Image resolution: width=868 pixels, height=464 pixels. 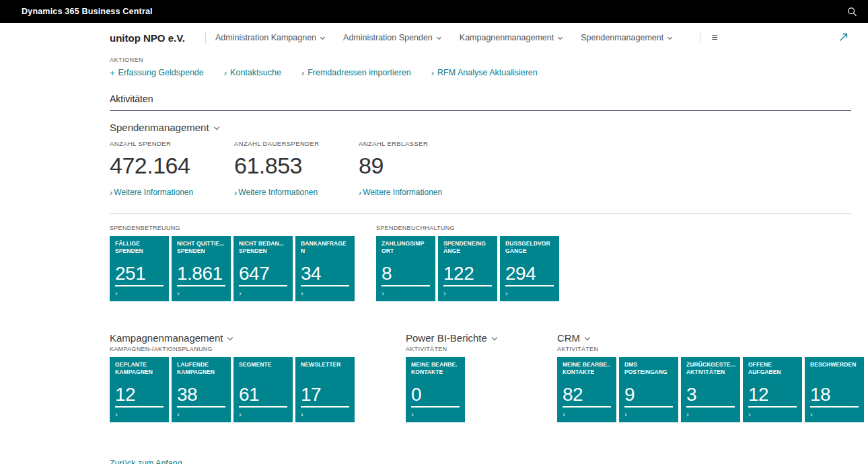 I want to click on cue-tile-label: OFFENE AUFGABEN, so click(x=772, y=369).